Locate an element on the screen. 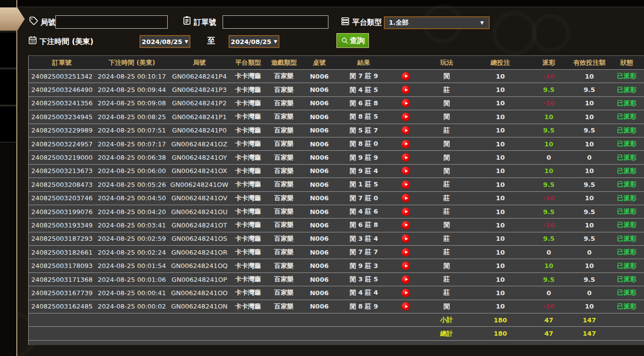 Image resolution: width=644 pixels, height=356 pixels. result-cell: 閒 9 莊 4 is located at coordinates (364, 171).